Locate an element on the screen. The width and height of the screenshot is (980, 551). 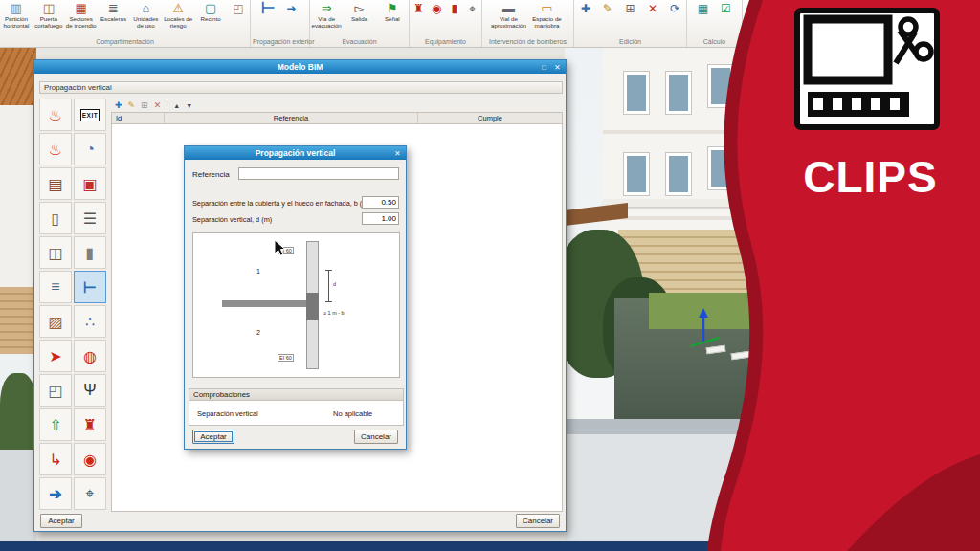
film-clip-icon is located at coordinates (867, 69).